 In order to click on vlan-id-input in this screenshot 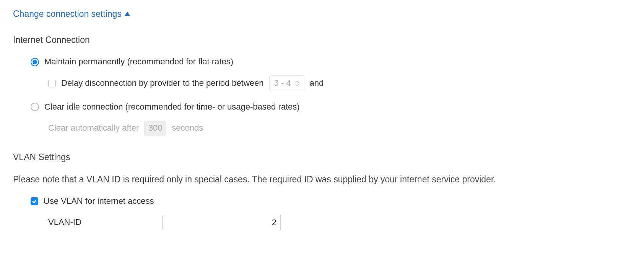, I will do `click(221, 223)`.